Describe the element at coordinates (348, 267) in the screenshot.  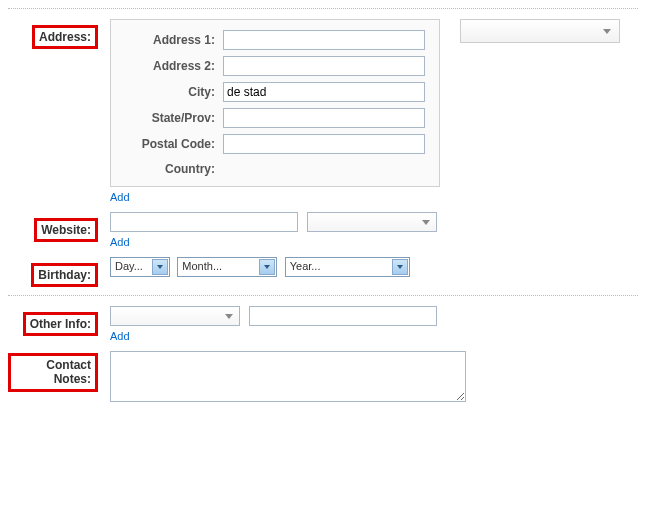
I see `birthday-year-select: Year...` at that location.